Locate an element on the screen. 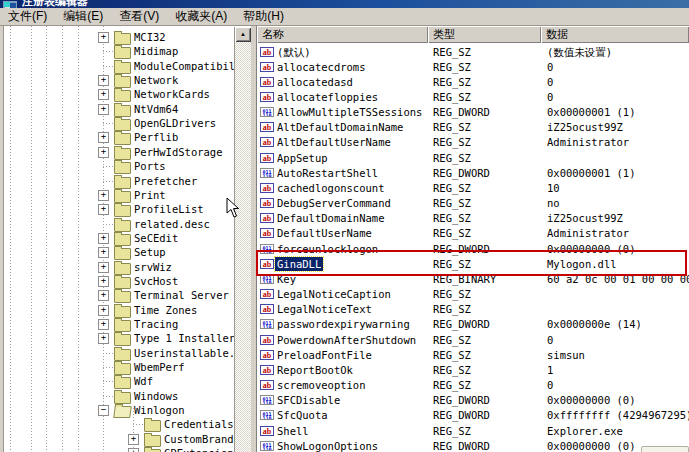  registry-value-row-powerdownaftershutdown: PowerdownAfterShutdownREG_SZ0 is located at coordinates (473, 340).